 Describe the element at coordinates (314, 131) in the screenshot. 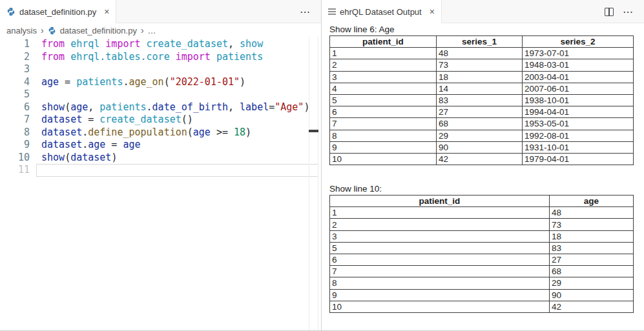

I see `overview-cursor-marker` at that location.